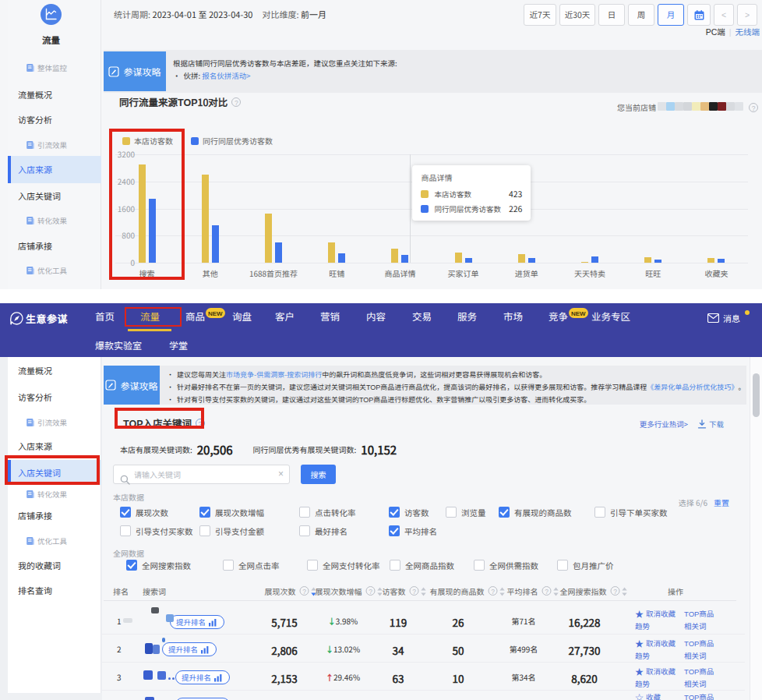 This screenshot has height=700, width=762. What do you see at coordinates (349, 591) in the screenshot?
I see `col-impression_growth: 展现次数增幅?` at bounding box center [349, 591].